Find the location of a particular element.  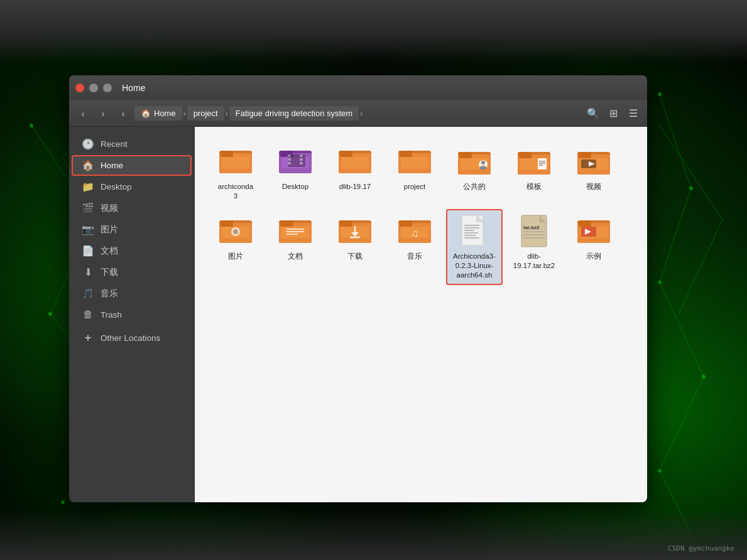

file-examples: 示例 is located at coordinates (594, 247).